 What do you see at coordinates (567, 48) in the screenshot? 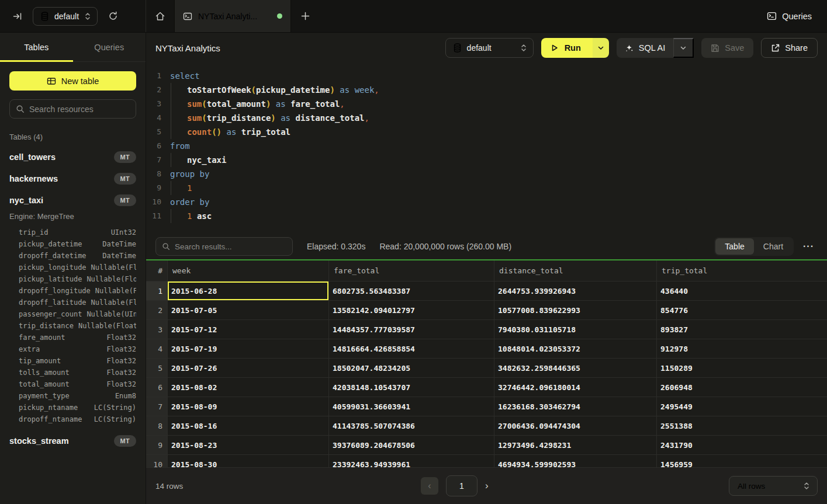
I see `run-button: Run` at bounding box center [567, 48].